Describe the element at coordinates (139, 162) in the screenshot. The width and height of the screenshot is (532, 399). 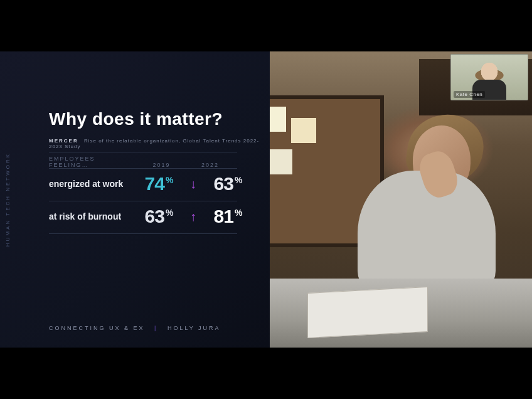
I see `table-header: EMPLOYEES FEELING… 2019 2022` at that location.